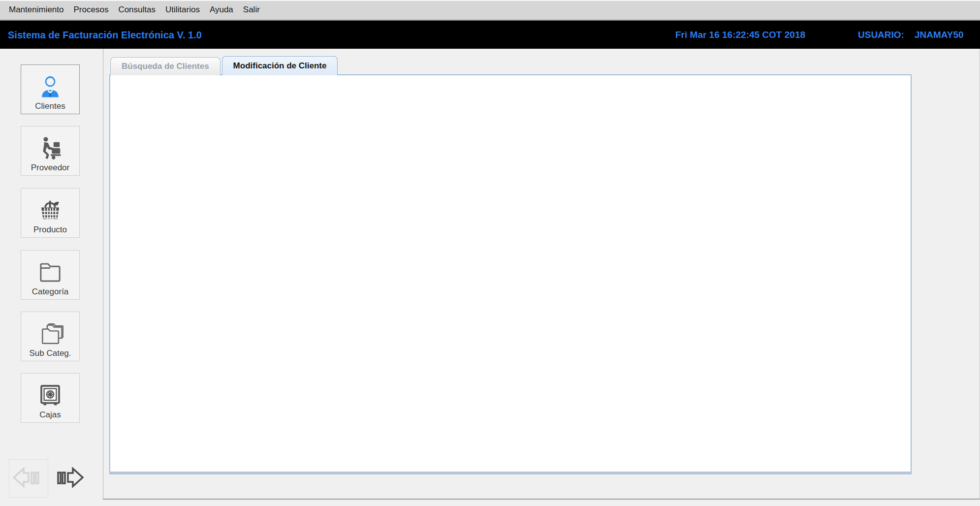 The image size is (980, 506). Describe the element at coordinates (939, 35) in the screenshot. I see `username-value: JNAMAY50` at that location.